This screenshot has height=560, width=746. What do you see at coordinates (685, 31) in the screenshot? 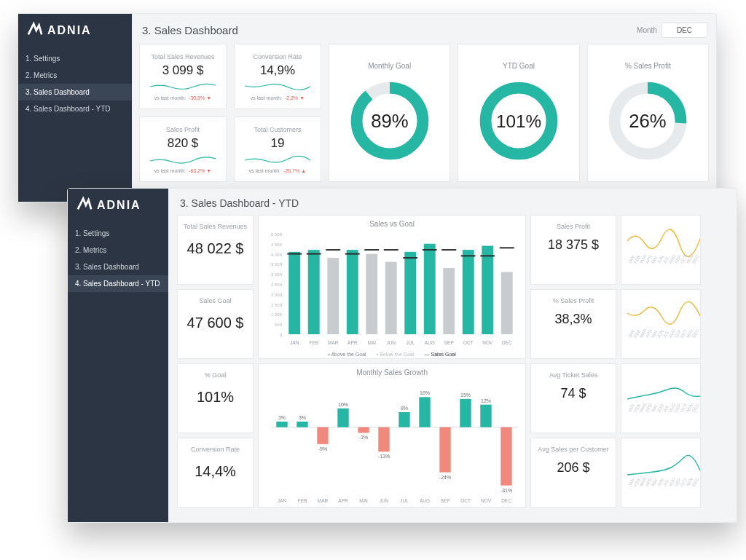
I see `month-value: DEC` at bounding box center [685, 31].